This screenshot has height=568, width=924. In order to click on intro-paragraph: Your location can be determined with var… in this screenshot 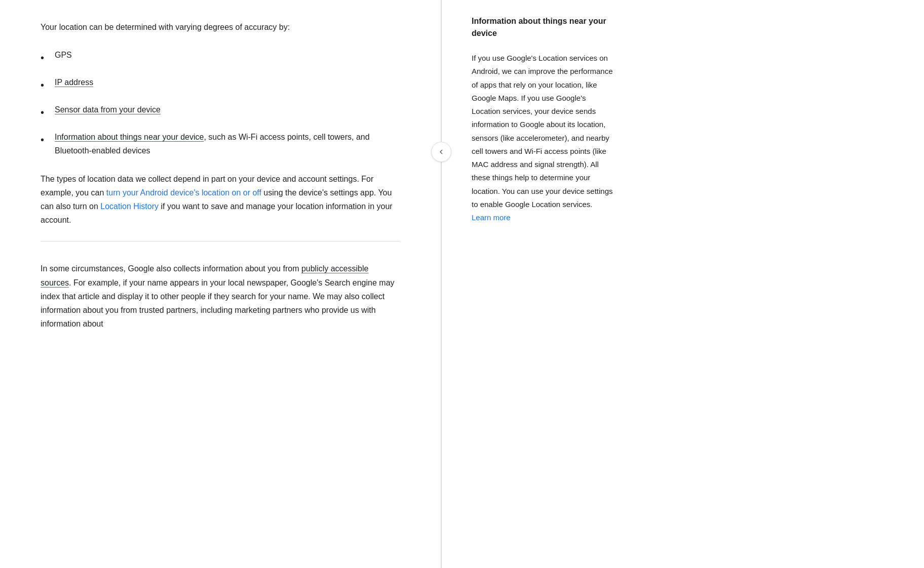, I will do `click(220, 27)`.